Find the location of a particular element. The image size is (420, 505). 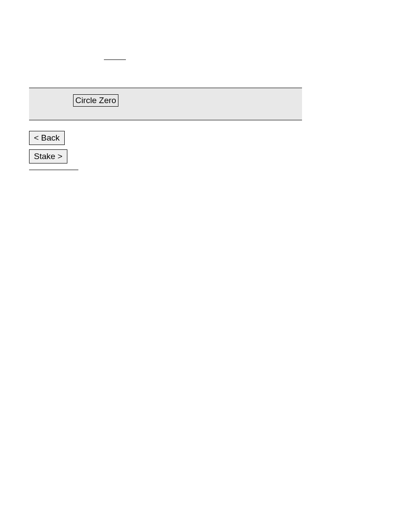

bottom-underline is located at coordinates (54, 170).